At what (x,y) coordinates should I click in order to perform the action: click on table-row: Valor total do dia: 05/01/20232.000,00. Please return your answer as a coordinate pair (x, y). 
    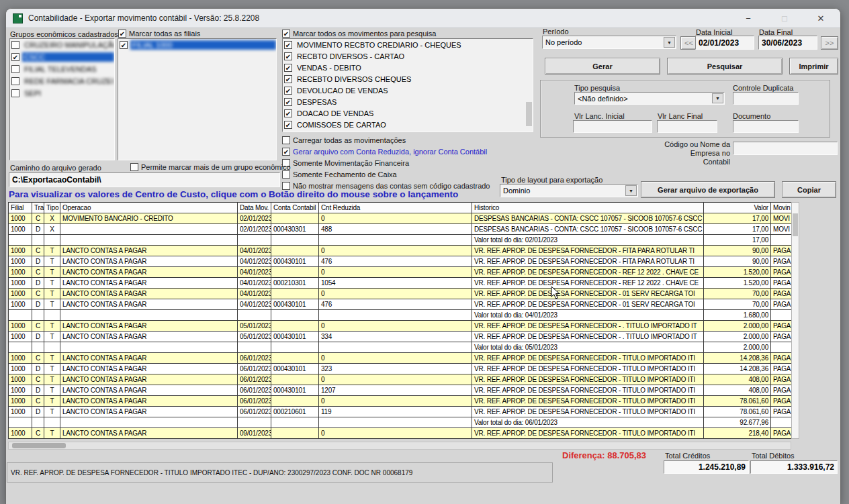
    Looking at the image, I should click on (400, 348).